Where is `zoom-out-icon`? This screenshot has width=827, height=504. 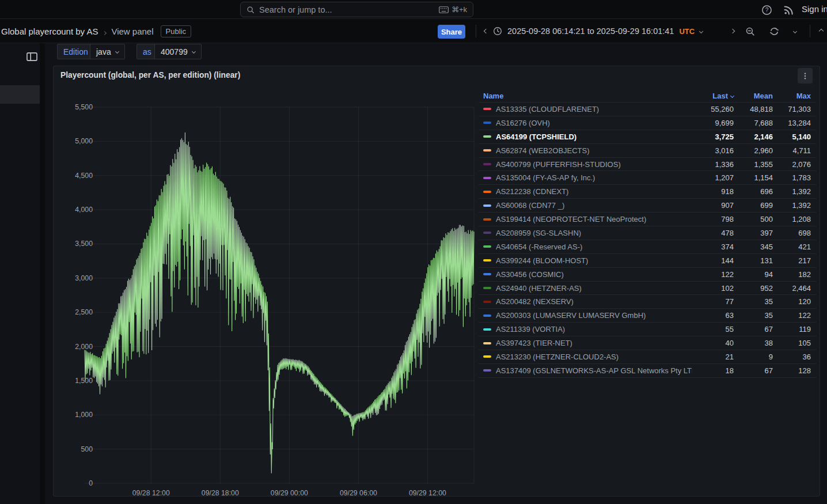 zoom-out-icon is located at coordinates (750, 31).